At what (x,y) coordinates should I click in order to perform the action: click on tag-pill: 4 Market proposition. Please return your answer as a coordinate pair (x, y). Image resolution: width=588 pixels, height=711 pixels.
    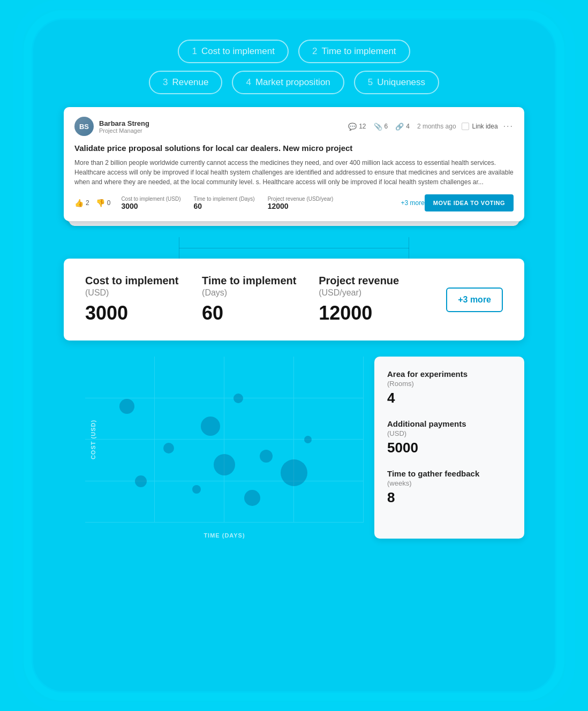
    Looking at the image, I should click on (288, 82).